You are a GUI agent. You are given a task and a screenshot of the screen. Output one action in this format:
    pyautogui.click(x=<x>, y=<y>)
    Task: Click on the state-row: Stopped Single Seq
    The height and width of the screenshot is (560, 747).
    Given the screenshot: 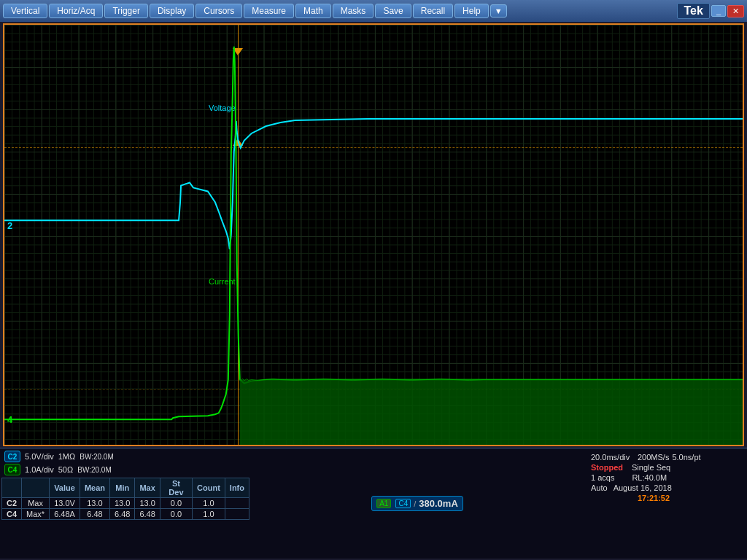 What is the action you would take?
    pyautogui.click(x=665, y=467)
    